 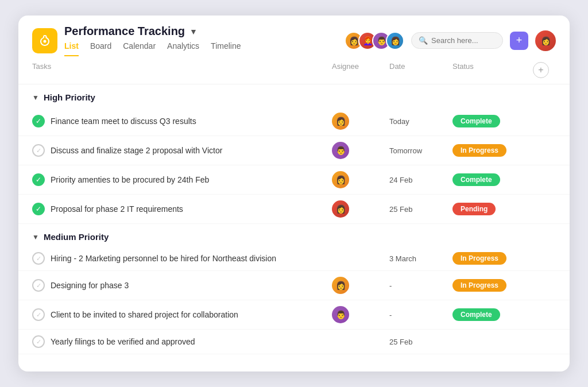 What do you see at coordinates (130, 180) in the screenshot?
I see `task-name: Priority amenties to be procured by 24th…` at bounding box center [130, 180].